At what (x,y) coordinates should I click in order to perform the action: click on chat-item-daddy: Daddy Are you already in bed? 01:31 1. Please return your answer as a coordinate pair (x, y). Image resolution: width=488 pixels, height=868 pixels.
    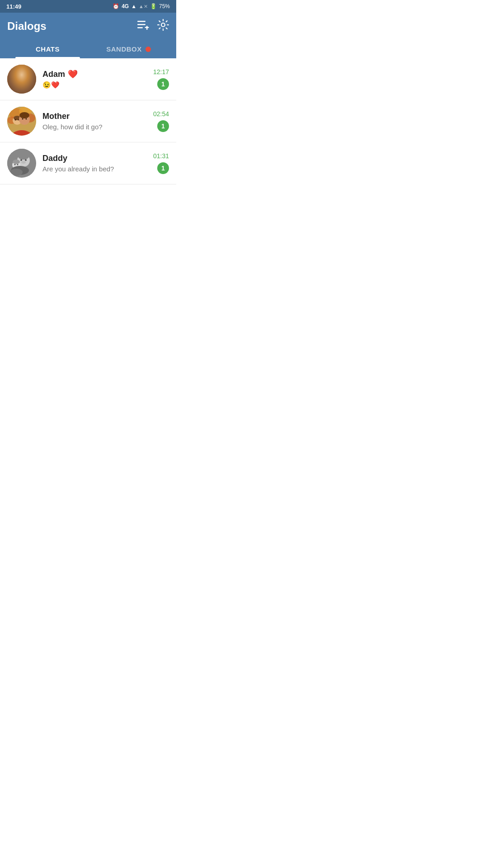
    Looking at the image, I should click on (88, 164).